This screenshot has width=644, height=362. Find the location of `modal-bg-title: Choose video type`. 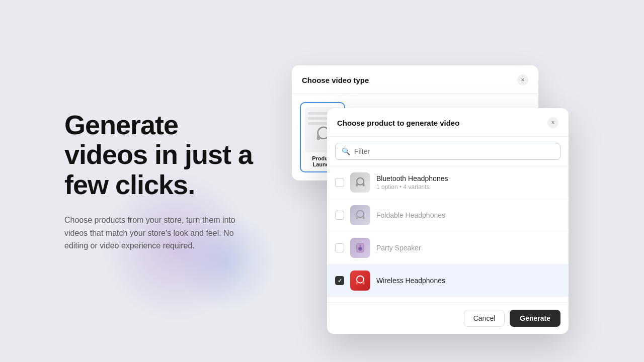

modal-bg-title: Choose video type is located at coordinates (335, 80).